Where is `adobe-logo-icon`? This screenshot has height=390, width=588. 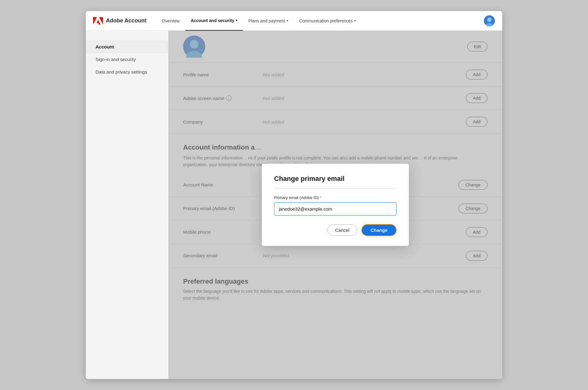
adobe-logo-icon is located at coordinates (98, 21).